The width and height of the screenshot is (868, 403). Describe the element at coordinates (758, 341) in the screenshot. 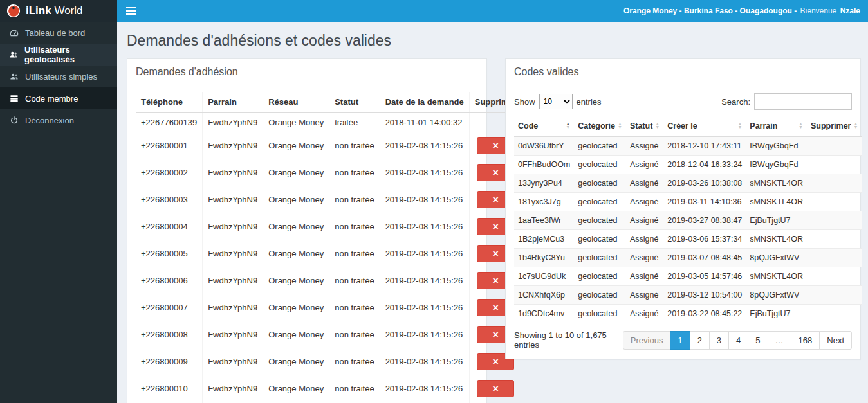

I see `pagination-button: 5` at that location.